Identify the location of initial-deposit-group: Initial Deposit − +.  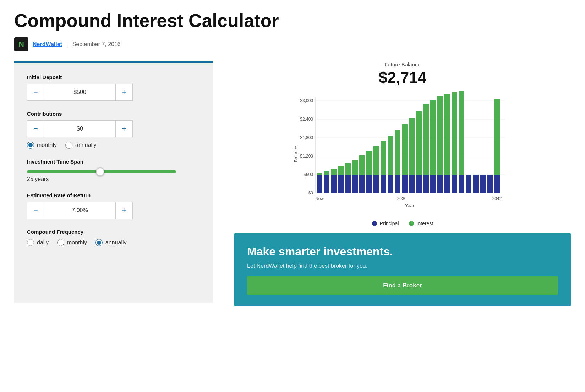
(114, 87).